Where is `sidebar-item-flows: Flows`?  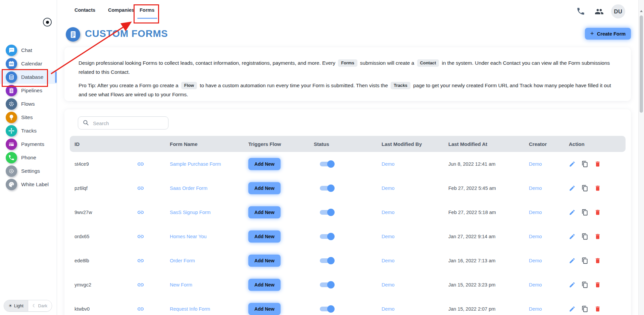
sidebar-item-flows: Flows is located at coordinates (28, 104).